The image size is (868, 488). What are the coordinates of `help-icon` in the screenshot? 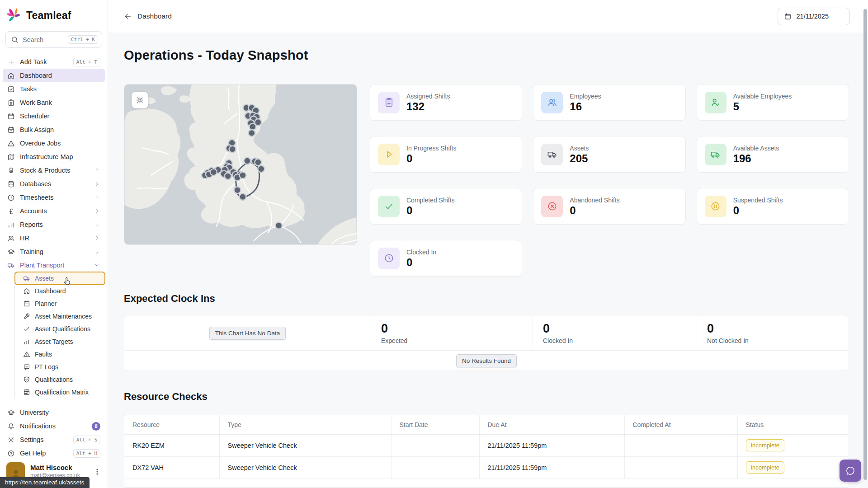 It's located at (11, 454).